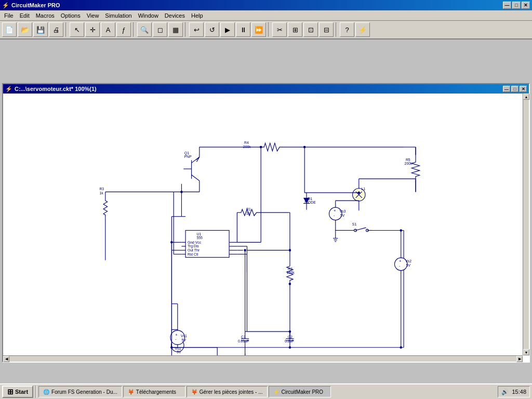 Image resolution: width=532 pixels, height=399 pixels. I want to click on tb-step: ⏩, so click(259, 30).